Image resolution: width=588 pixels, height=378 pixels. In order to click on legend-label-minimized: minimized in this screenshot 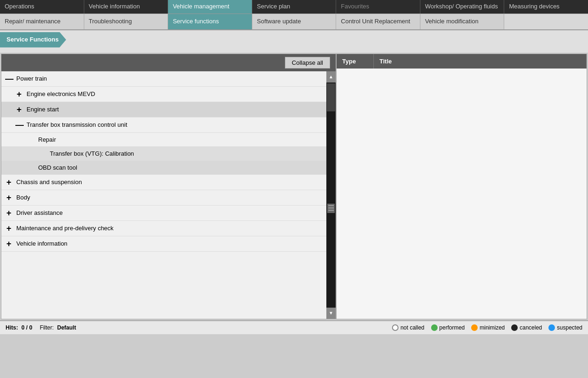, I will do `click(492, 328)`.